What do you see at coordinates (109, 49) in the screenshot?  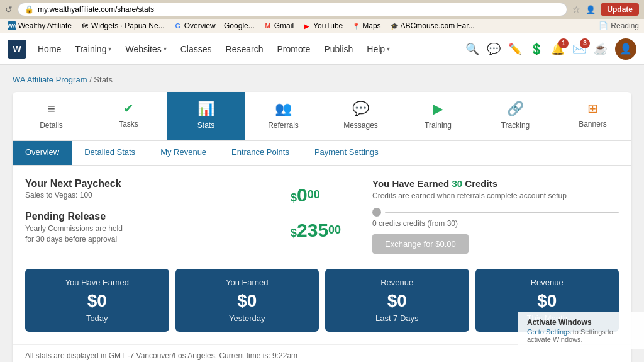 I see `training-arrow-icon: ▾` at bounding box center [109, 49].